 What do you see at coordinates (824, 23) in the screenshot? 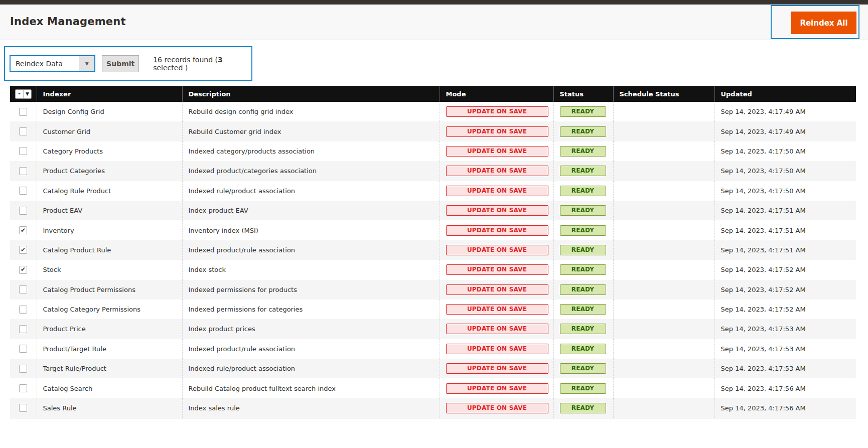
I see `reindex-all-button: Reindex All` at bounding box center [824, 23].